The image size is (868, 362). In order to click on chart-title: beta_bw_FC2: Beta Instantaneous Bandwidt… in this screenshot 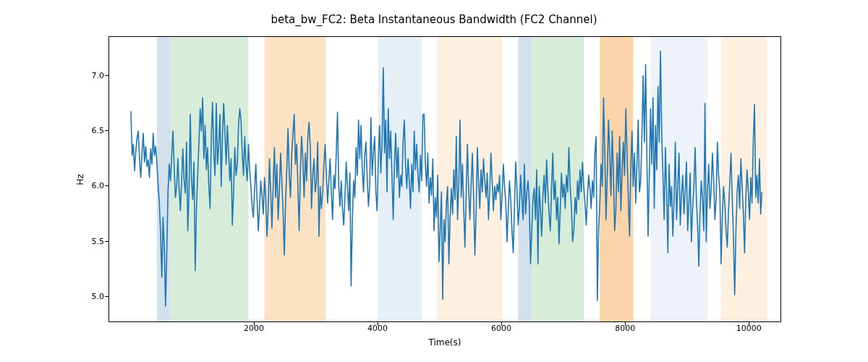, I will do `click(434, 20)`.